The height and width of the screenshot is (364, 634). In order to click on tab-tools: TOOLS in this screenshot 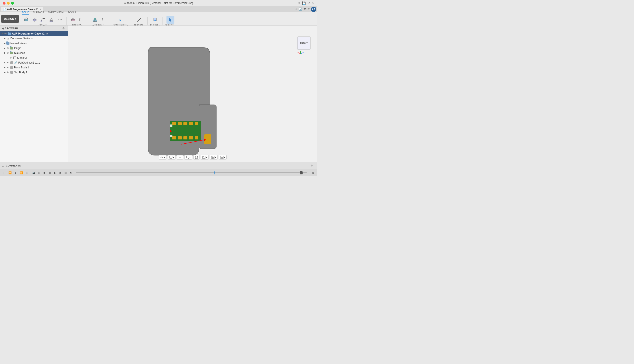, I will do `click(72, 13)`.